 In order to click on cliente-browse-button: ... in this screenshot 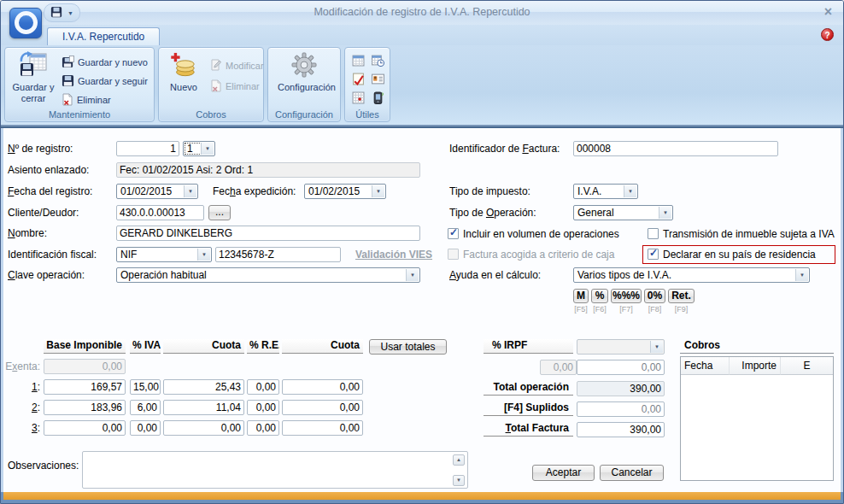, I will do `click(220, 213)`.